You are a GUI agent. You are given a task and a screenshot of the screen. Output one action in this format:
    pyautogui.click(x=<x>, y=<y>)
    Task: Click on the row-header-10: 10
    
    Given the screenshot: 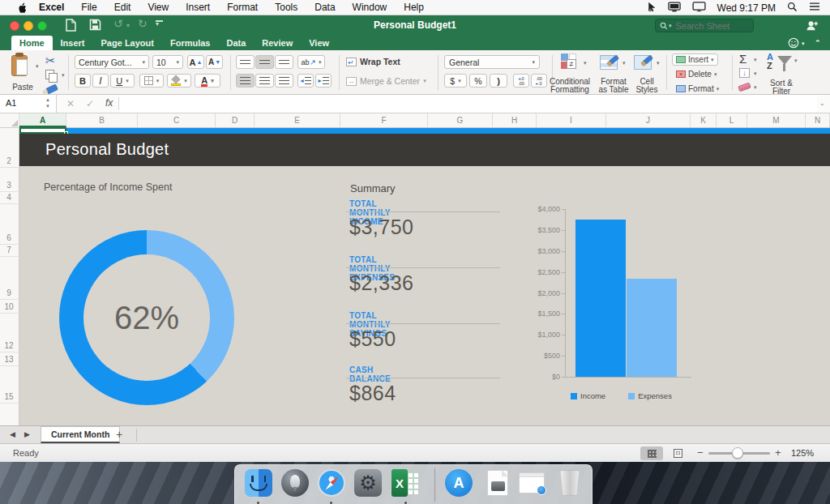 What is the action you would take?
    pyautogui.click(x=9, y=307)
    